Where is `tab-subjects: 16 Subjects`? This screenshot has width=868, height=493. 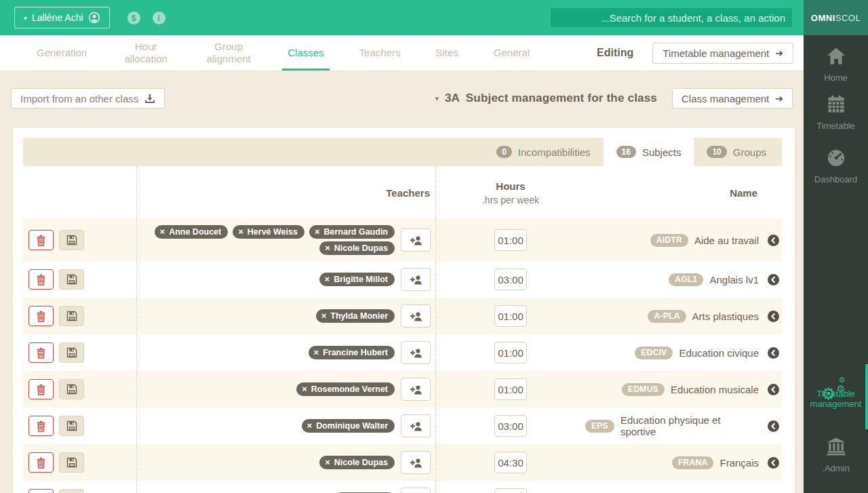
tab-subjects: 16 Subjects is located at coordinates (649, 152).